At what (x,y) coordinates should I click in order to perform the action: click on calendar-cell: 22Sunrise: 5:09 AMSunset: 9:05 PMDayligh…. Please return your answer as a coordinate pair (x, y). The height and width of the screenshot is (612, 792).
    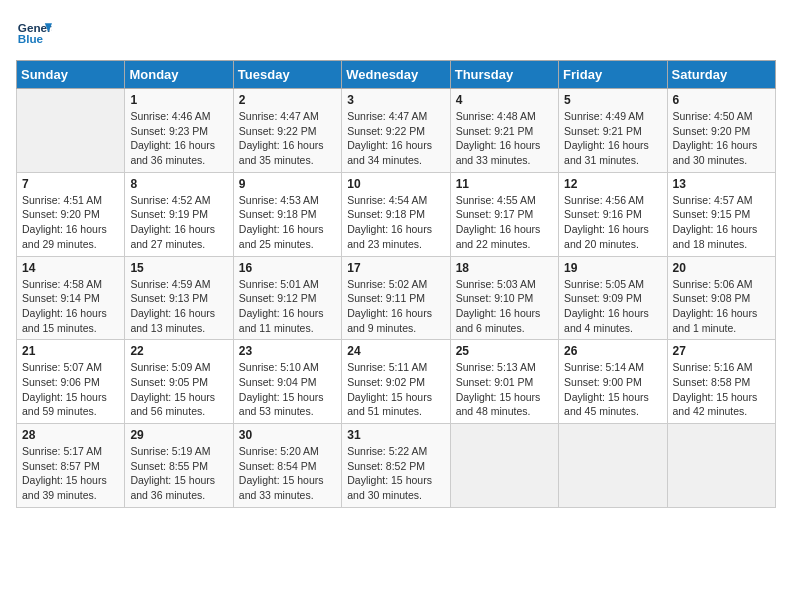
    Looking at the image, I should click on (179, 382).